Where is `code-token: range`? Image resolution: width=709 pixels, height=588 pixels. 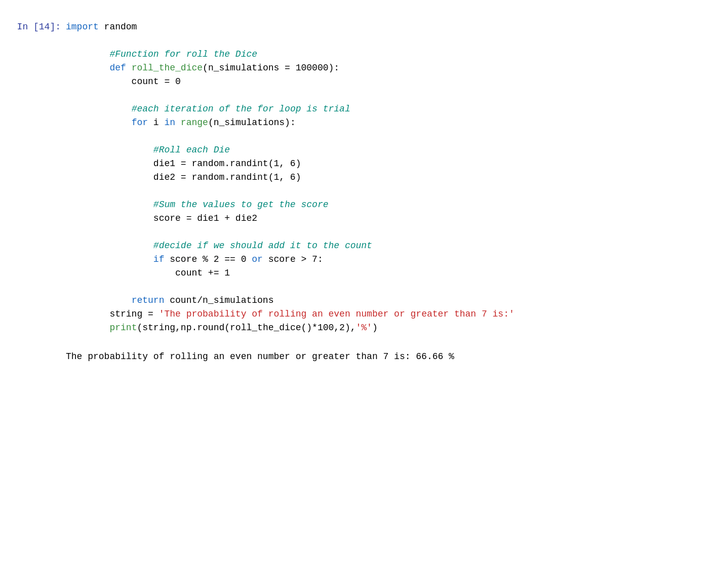
code-token: range is located at coordinates (194, 123).